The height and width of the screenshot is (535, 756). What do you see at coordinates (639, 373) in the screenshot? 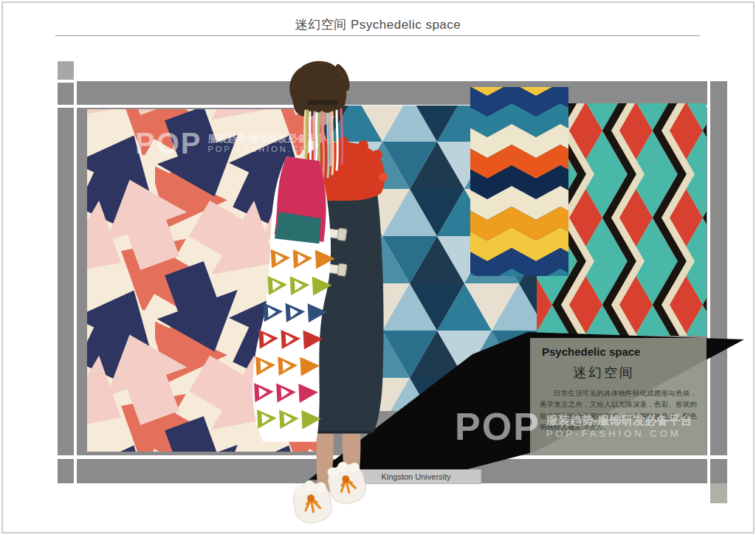
I see `infobox-title-cn: 迷幻空间` at bounding box center [639, 373].